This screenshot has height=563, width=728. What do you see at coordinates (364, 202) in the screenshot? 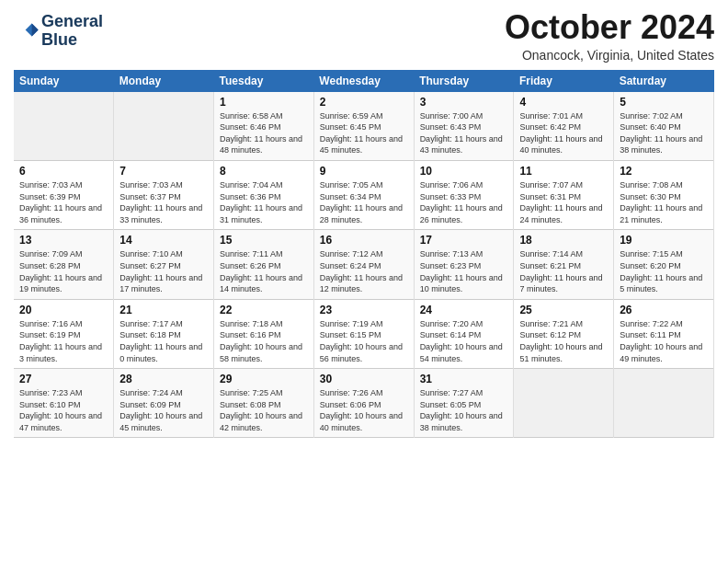
I see `day-info: Sunrise: 7:05 AMSunset: 6:34 PMDaylight:…` at bounding box center [364, 202].